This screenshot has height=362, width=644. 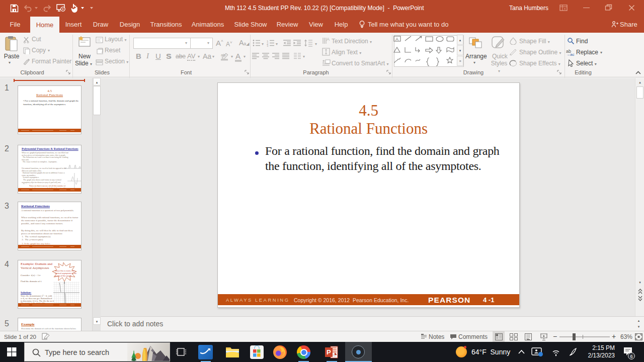 What do you see at coordinates (268, 45) in the screenshot?
I see `svg-text: 3` at bounding box center [268, 45].